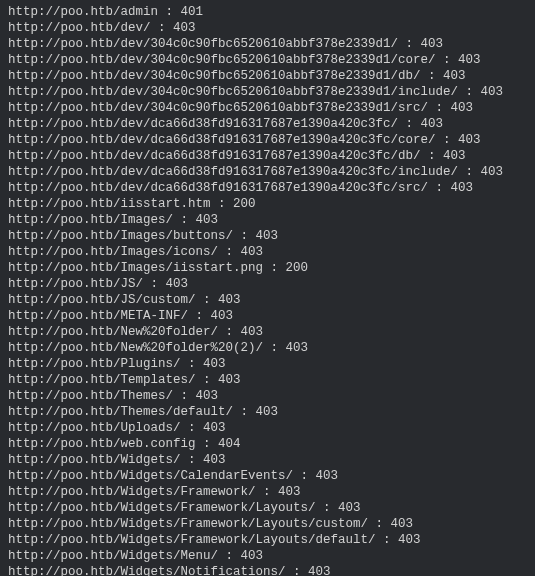 The height and width of the screenshot is (576, 535). What do you see at coordinates (110, 204) in the screenshot?
I see `scan-url: http://poo.htb/iisstart.htm` at bounding box center [110, 204].